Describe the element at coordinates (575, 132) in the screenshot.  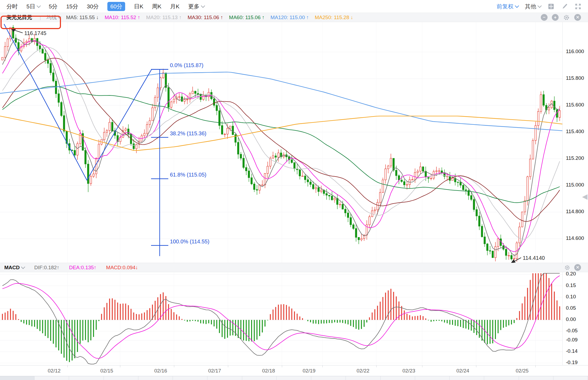
I see `price-axis-label: 115.400` at that location.